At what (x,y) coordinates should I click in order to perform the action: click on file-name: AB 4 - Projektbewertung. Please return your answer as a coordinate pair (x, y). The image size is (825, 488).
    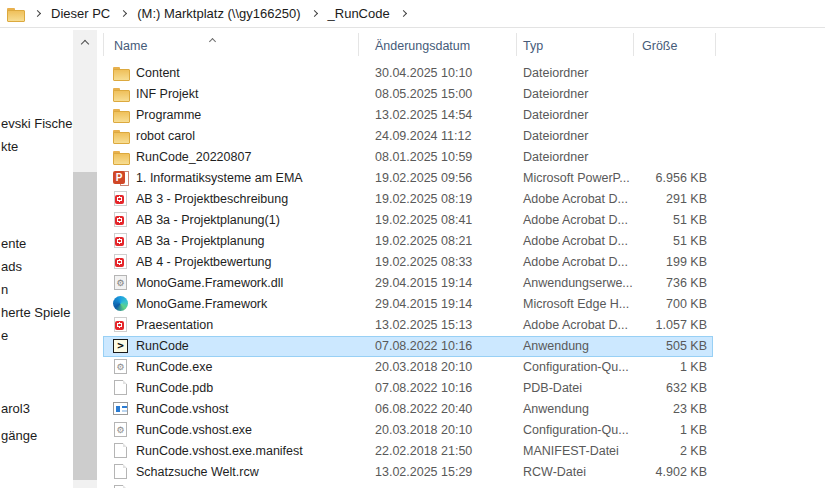
    Looking at the image, I should click on (204, 262).